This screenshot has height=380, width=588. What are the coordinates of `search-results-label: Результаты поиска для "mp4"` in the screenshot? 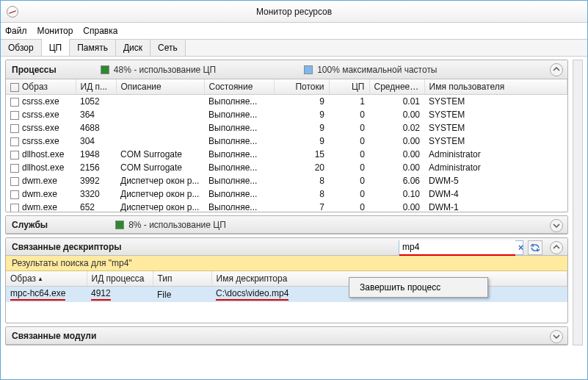 It's located at (286, 263).